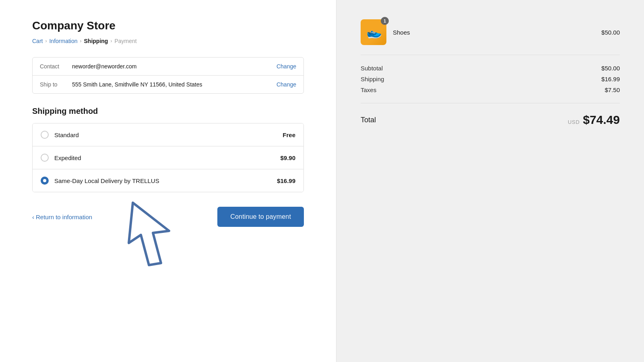 This screenshot has height=362, width=644. Describe the element at coordinates (166, 181) in the screenshot. I see `option-label-sameday: Same-Day Local Delivery by TRELLUS` at that location.